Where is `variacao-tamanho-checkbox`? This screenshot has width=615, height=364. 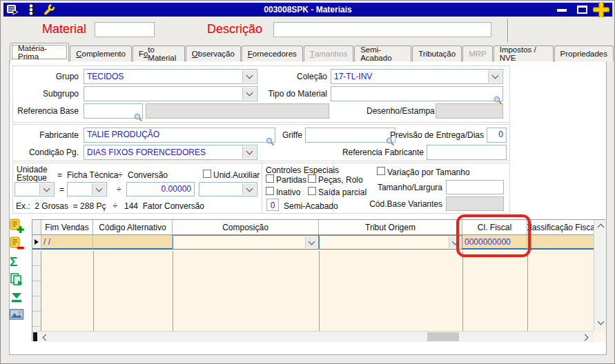 variacao-tamanho-checkbox is located at coordinates (381, 171).